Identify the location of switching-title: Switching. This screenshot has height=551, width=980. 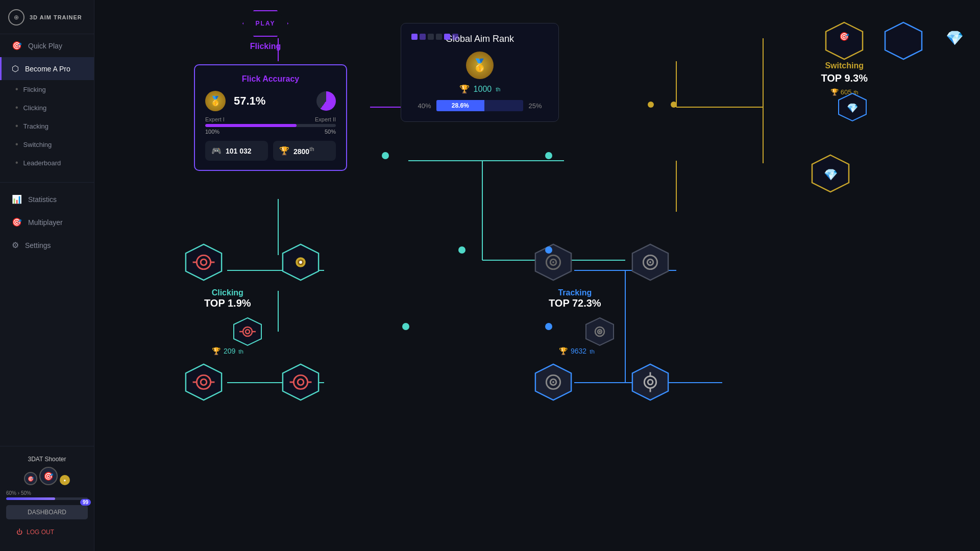
(844, 66).